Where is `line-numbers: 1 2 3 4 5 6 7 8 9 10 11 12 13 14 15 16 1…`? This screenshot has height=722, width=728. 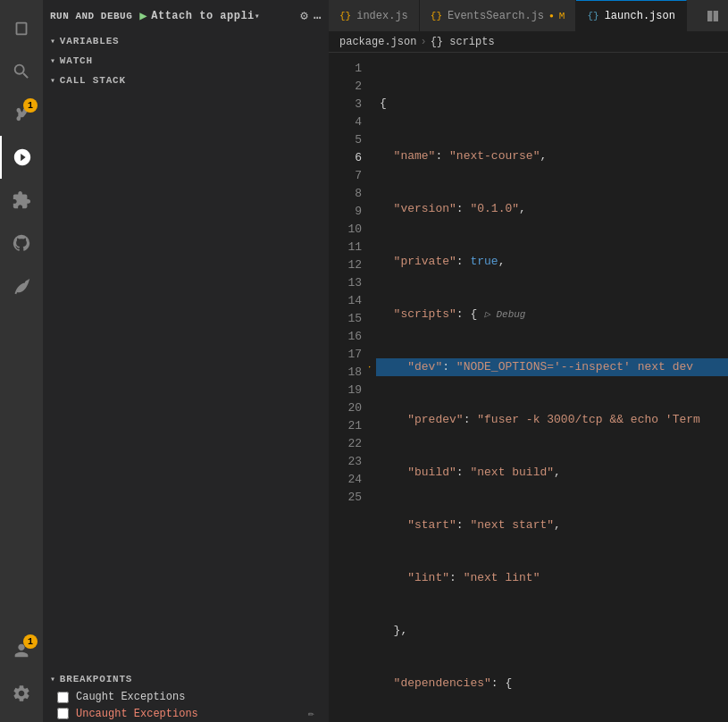 line-numbers: 1 2 3 4 5 6 7 8 9 10 11 12 13 14 15 16 1… is located at coordinates (348, 388).